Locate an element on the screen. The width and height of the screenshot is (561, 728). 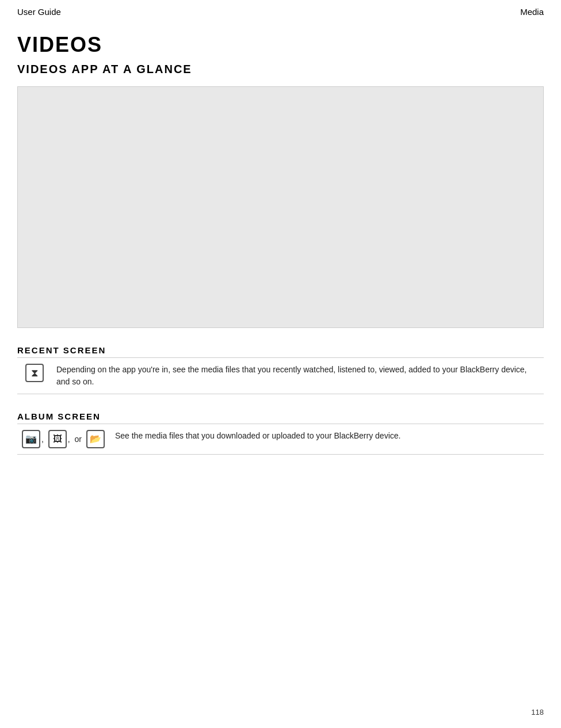
header-right-label: Media is located at coordinates (532, 12).